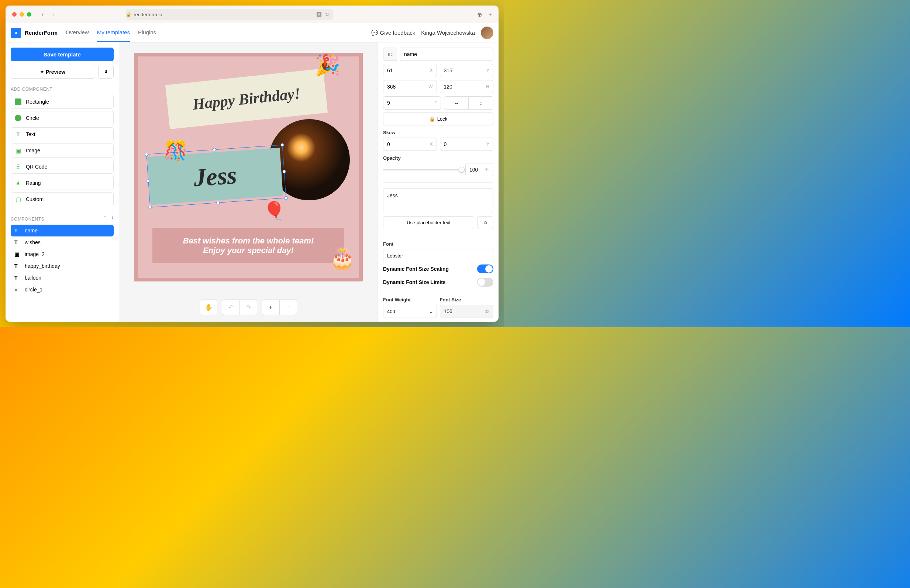 This screenshot has width=910, height=588. What do you see at coordinates (485, 269) in the screenshot?
I see `dynamic-scaling-toggle` at bounding box center [485, 269].